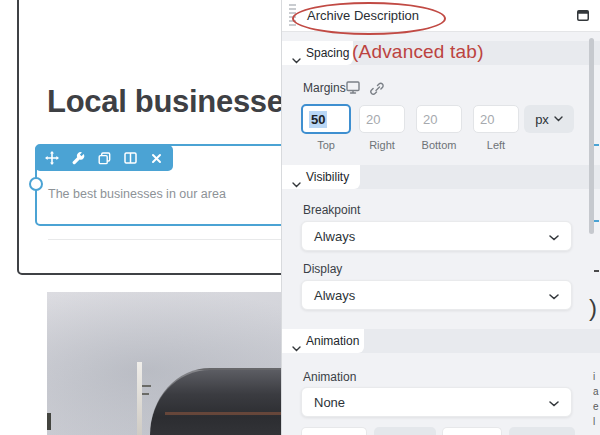  What do you see at coordinates (332, 210) in the screenshot?
I see `breakpoint-label: Breakpoint` at bounding box center [332, 210].